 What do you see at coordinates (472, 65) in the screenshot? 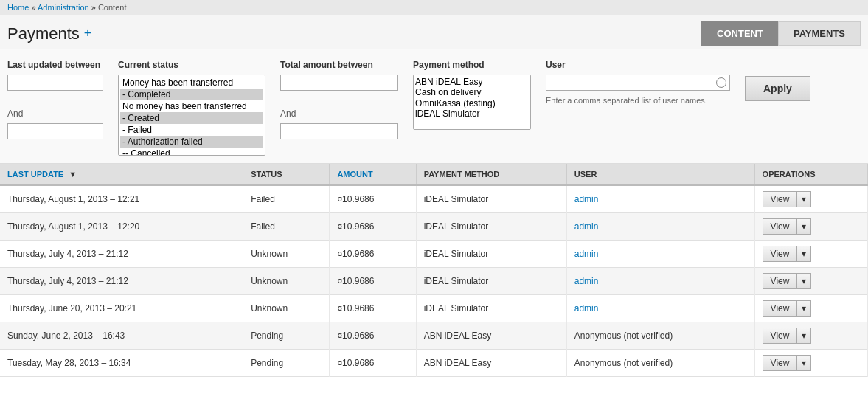
I see `payment-method-label: Payment method` at bounding box center [472, 65].